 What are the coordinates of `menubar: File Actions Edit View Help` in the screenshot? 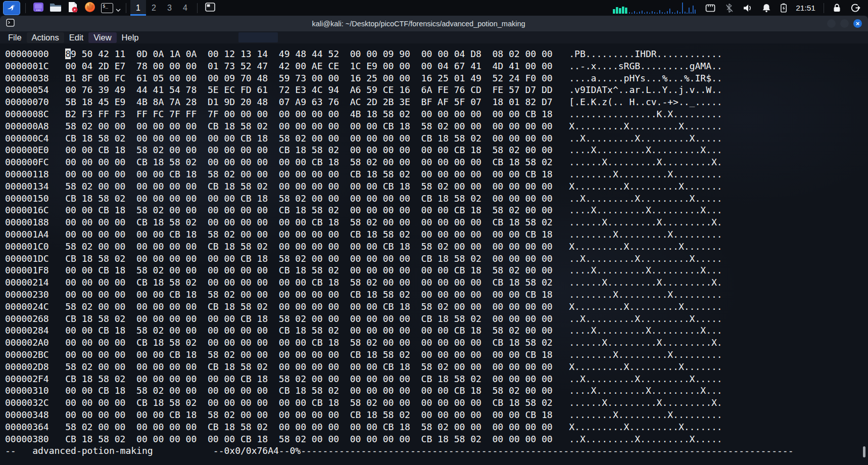 It's located at (434, 37).